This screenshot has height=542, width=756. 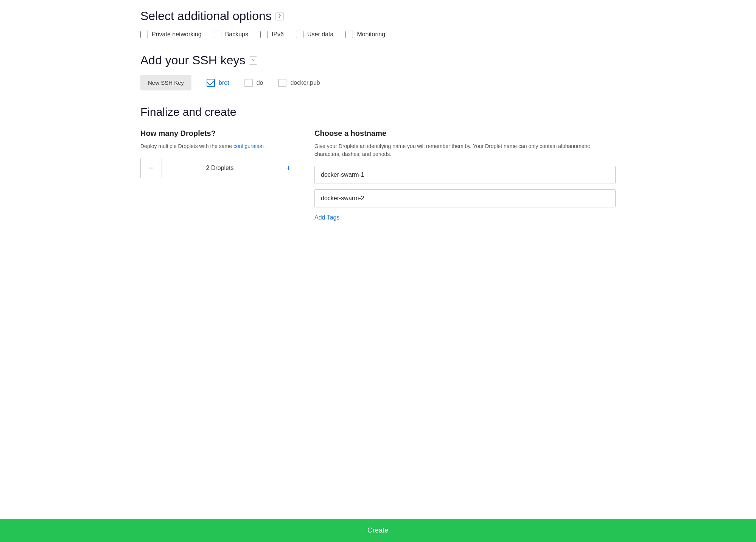 I want to click on droplets-description-text: Deploy multiple Droplets with the same, so click(x=186, y=146).